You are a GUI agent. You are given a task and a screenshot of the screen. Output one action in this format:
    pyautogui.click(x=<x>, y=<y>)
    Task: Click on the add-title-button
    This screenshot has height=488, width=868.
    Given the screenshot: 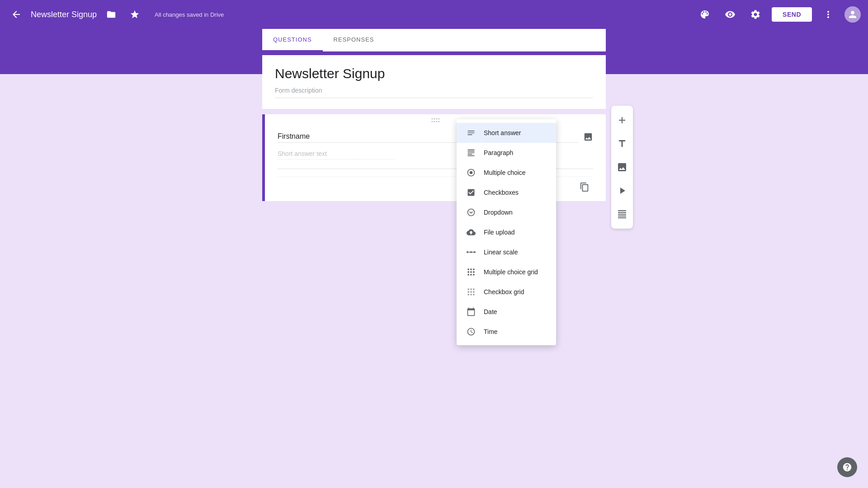 What is the action you would take?
    pyautogui.click(x=622, y=144)
    